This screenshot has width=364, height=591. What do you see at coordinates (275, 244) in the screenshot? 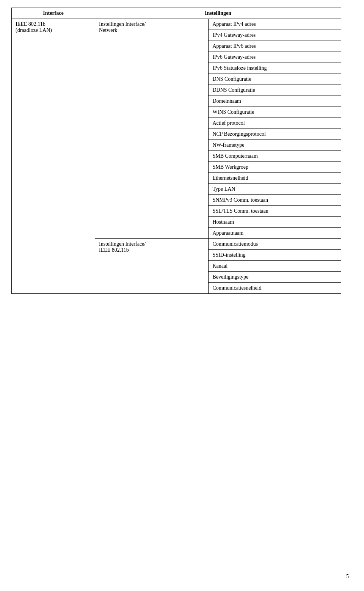
I see `setting-item: Communicatiemodus` at bounding box center [275, 244].